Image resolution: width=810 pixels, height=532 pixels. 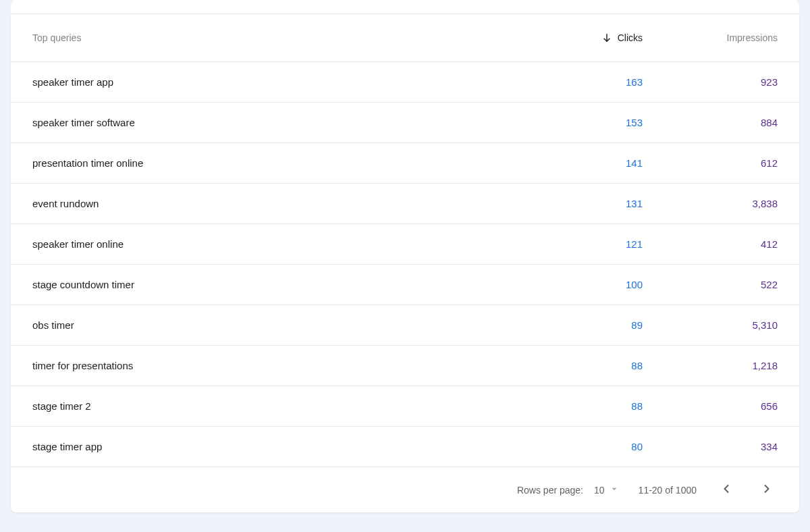 What do you see at coordinates (668, 490) in the screenshot?
I see `page-range-label: 11-20 of 1000` at bounding box center [668, 490].